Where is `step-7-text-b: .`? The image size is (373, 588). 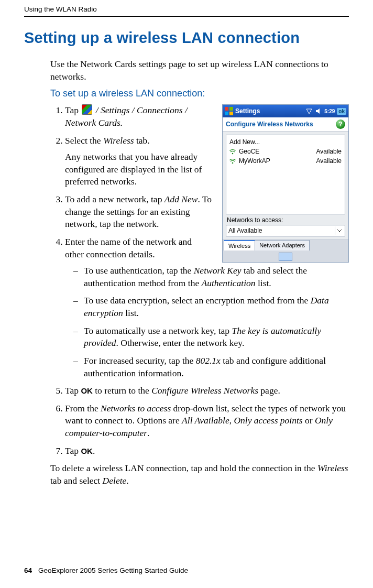
step-7-text-b: . is located at coordinates (94, 451).